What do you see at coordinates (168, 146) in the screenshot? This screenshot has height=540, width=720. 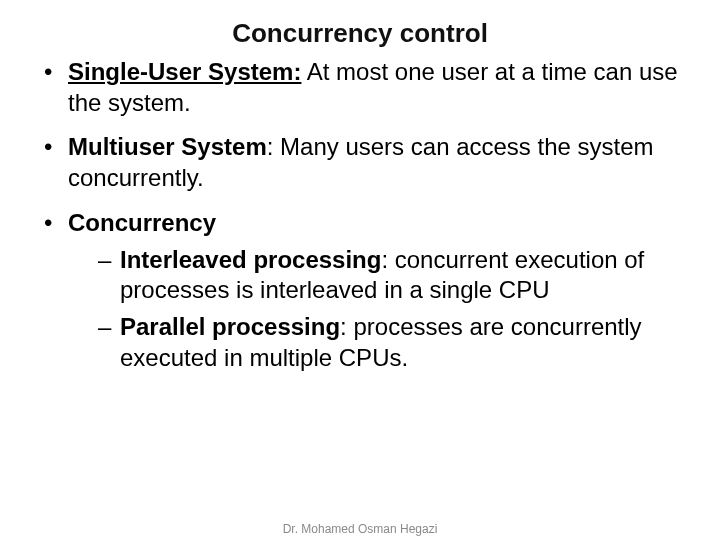 I see `bullet-term: Multiuser System` at bounding box center [168, 146].